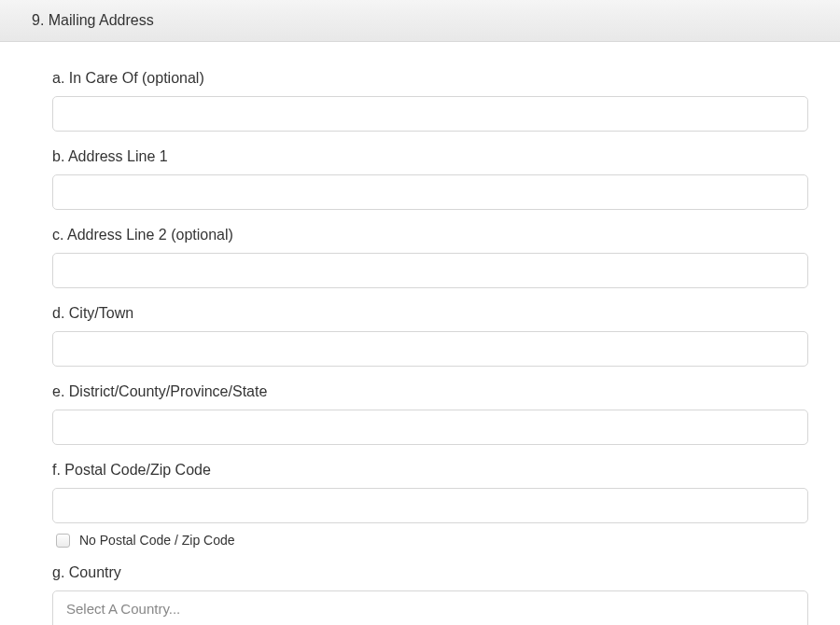 The image size is (840, 625). What do you see at coordinates (430, 101) in the screenshot?
I see `field-in-care-of: a. In Care Of (optional)` at bounding box center [430, 101].